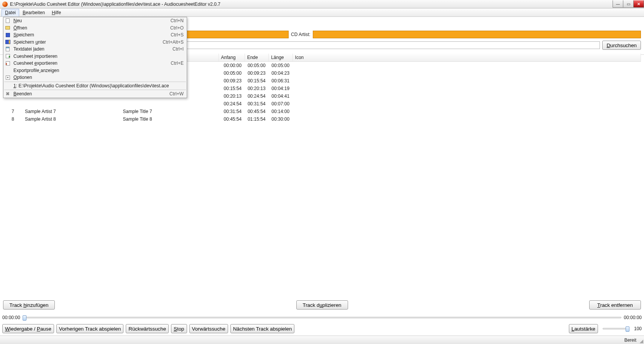 The image size is (644, 344). What do you see at coordinates (232, 111) in the screenshot?
I see `cell-anfang: 00:31:54` at bounding box center [232, 111].